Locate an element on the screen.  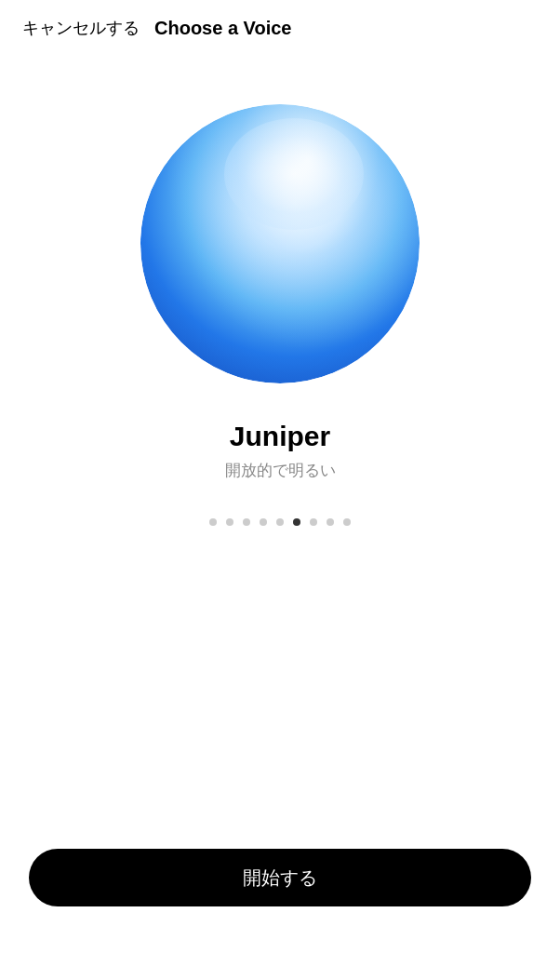
voice-name: Juniper is located at coordinates (280, 436).